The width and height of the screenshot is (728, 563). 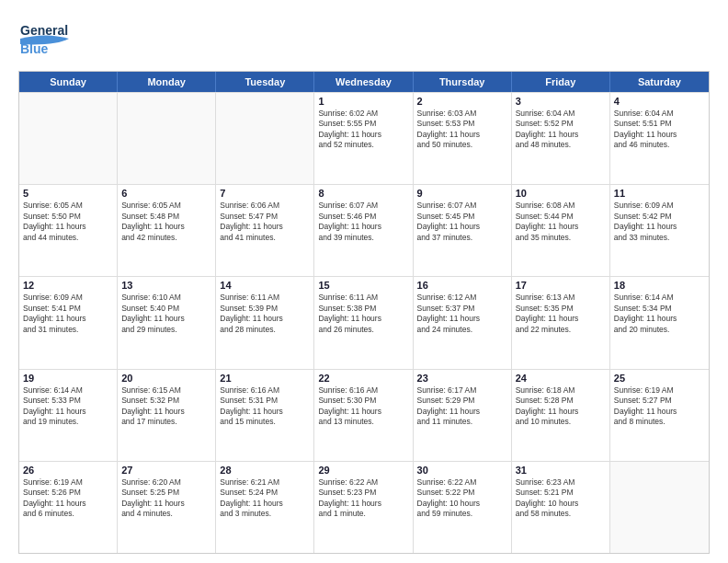 What do you see at coordinates (462, 130) in the screenshot?
I see `day-info: Sunrise: 6:03 AM Sunset: 5:53 PM Dayligh…` at bounding box center [462, 130].